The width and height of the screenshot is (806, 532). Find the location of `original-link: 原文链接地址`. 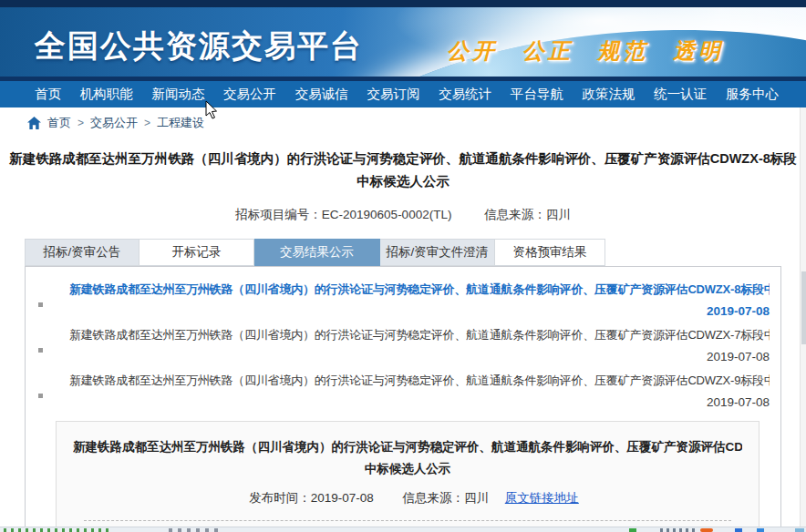

original-link: 原文链接地址 is located at coordinates (542, 497).